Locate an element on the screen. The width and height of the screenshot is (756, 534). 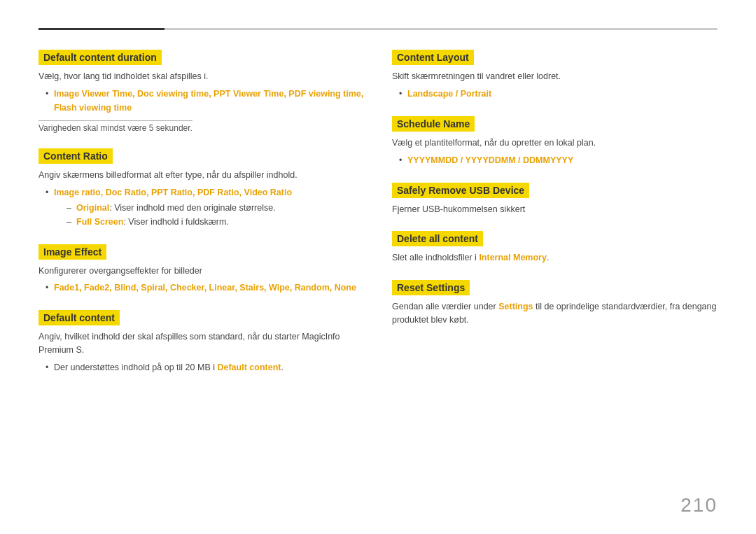
section-title-content-ratio: Content Ratio is located at coordinates (76, 156).